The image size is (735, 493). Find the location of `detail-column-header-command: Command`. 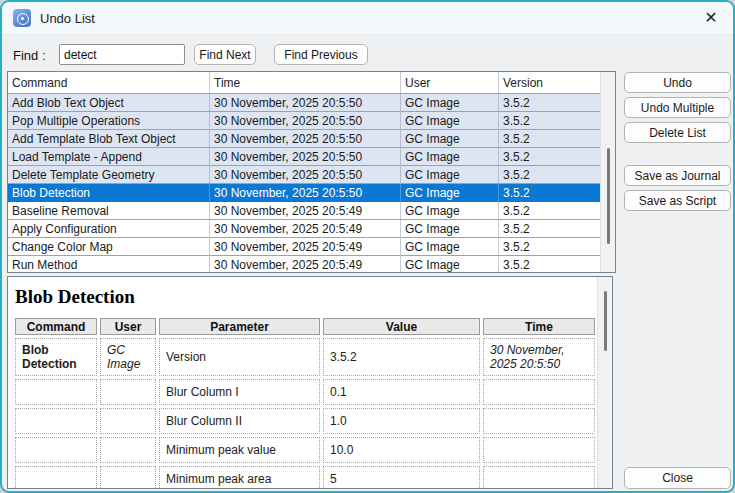

detail-column-header-command: Command is located at coordinates (56, 326).